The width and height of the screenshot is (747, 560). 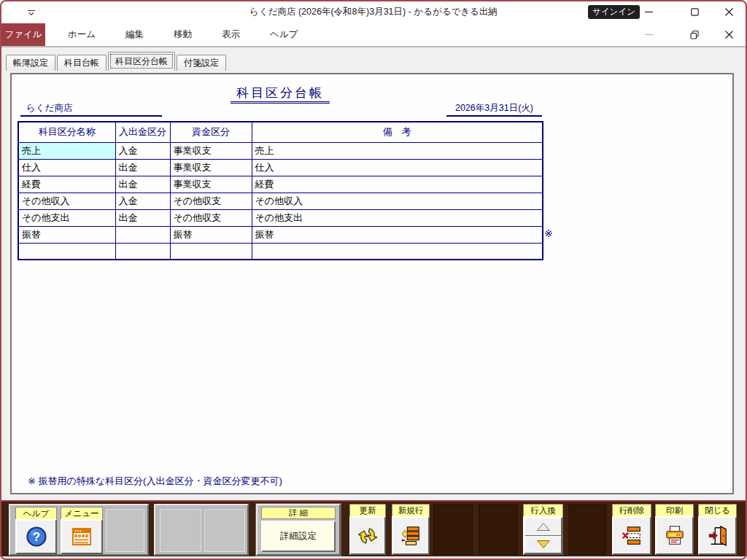 I want to click on child-minimize-button, so click(x=649, y=35).